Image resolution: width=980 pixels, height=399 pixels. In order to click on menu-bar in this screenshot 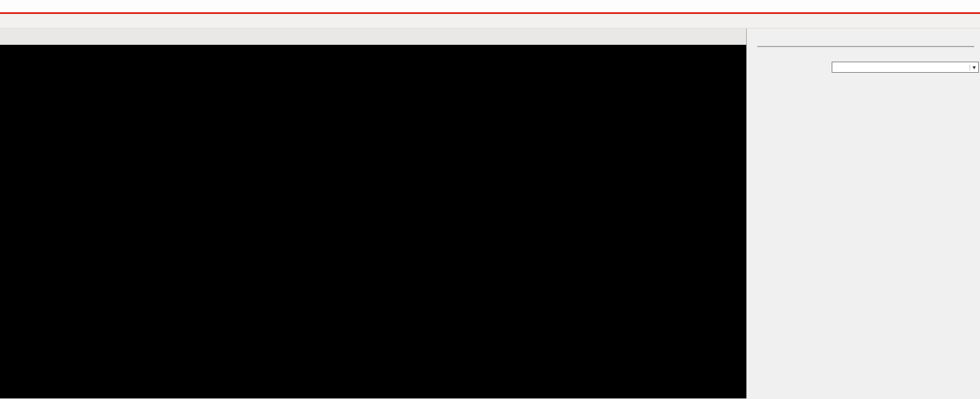, I will do `click(490, 6)`.